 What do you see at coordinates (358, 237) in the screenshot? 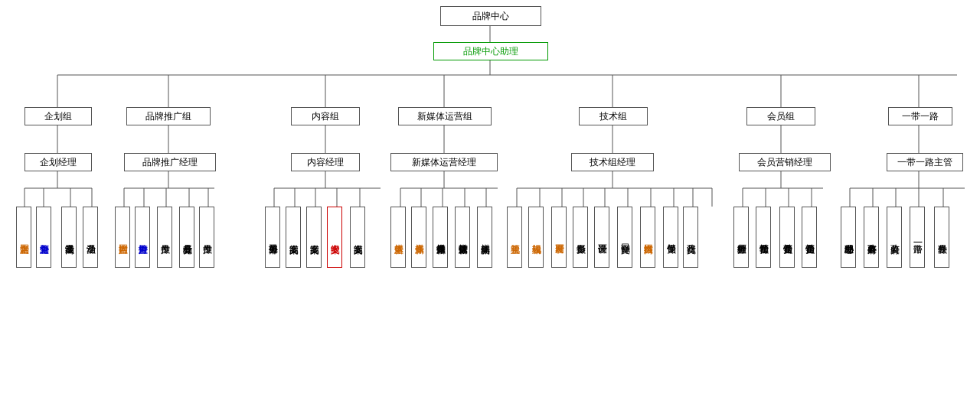
I see `member-content-5: 高级文案` at bounding box center [358, 237].